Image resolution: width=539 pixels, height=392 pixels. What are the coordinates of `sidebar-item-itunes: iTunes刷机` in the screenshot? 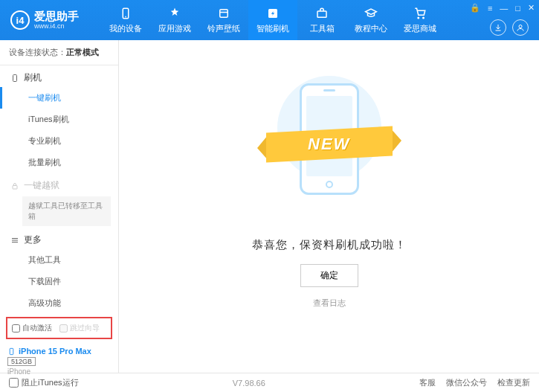 It's located at (59, 119).